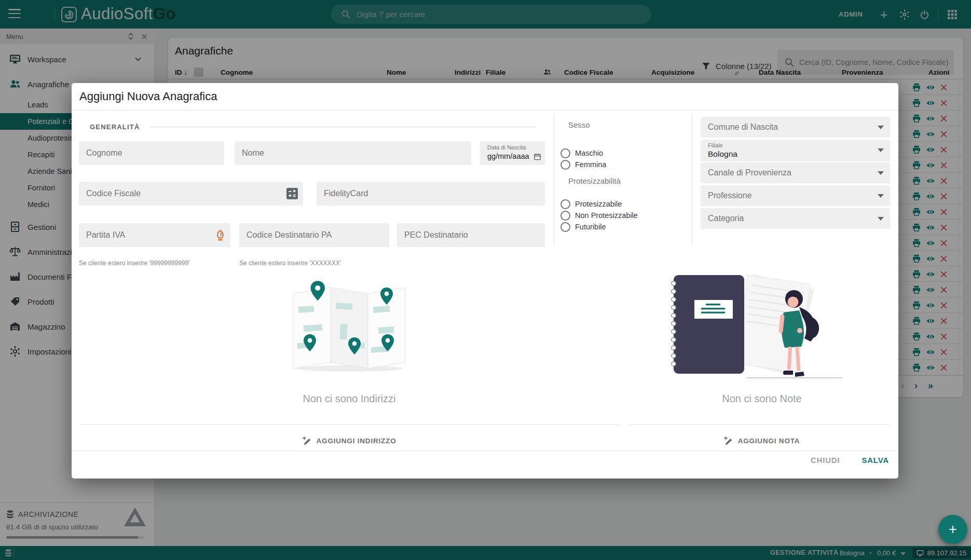 The width and height of the screenshot is (971, 560). Describe the element at coordinates (350, 441) in the screenshot. I see `aggiungi-indirizzo-button: AGGIUNGI INDIRIZZO` at that location.